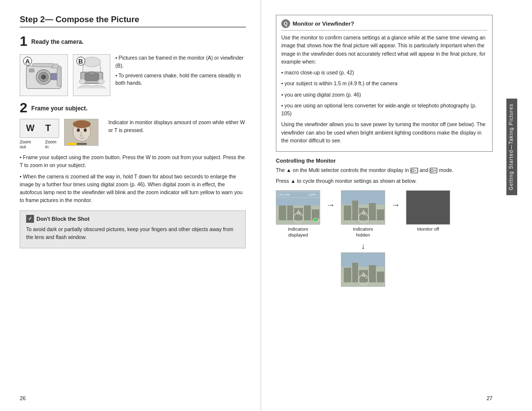 The width and height of the screenshot is (532, 411). I want to click on zoom-row: W T Zoom out Zoom in, so click(133, 134).